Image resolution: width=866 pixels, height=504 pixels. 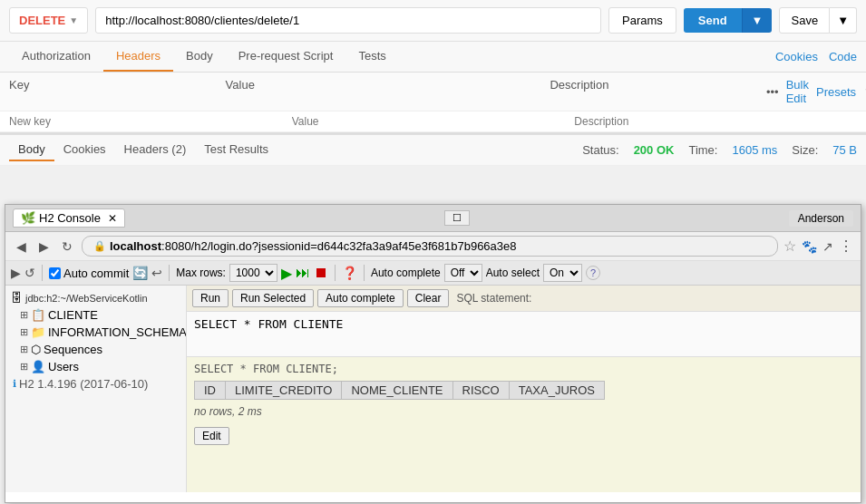 What do you see at coordinates (790, 247) in the screenshot?
I see `bookmark-star-button: ☆` at bounding box center [790, 247].